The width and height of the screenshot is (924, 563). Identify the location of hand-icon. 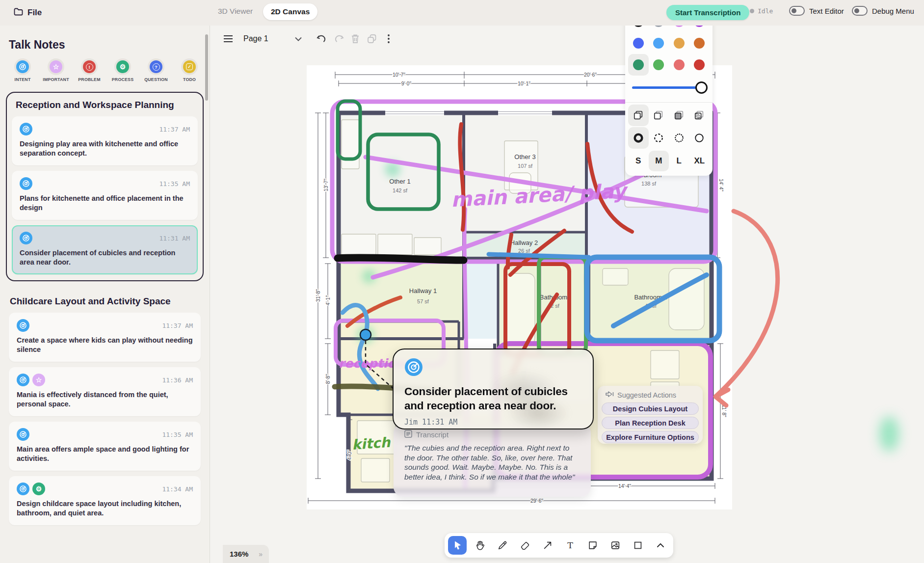
(480, 545).